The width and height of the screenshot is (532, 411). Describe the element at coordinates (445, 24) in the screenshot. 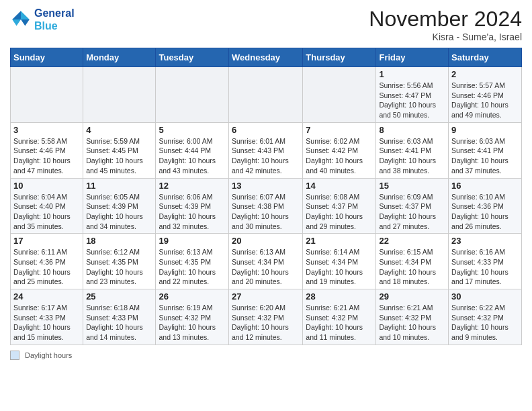

I see `title-block: November 2024 Kisra - Sume'a, Israel` at that location.